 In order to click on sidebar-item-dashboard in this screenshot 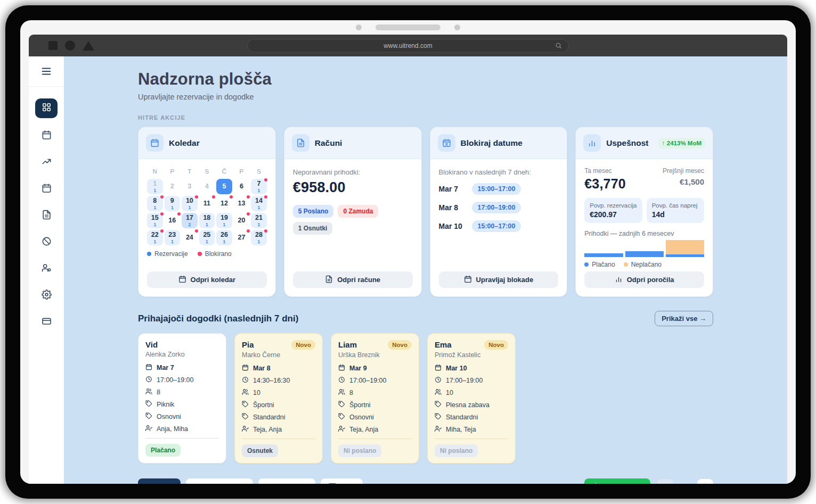, I will do `click(46, 109)`.